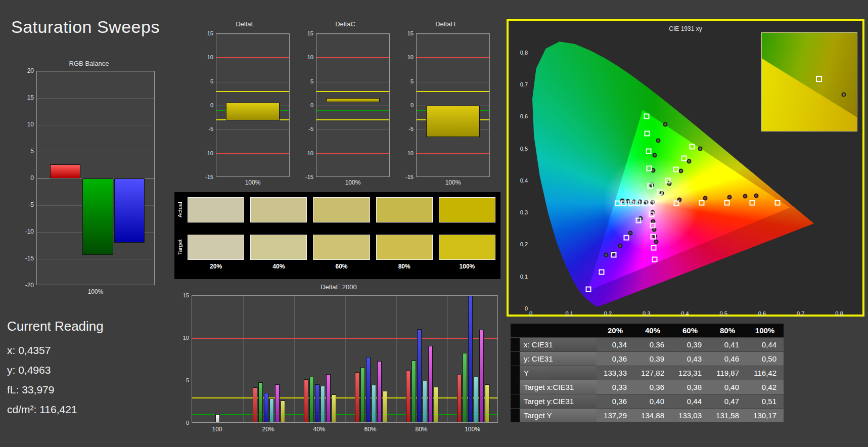 The image size is (868, 447). I want to click on y-axis-tick: 0,3, so click(524, 212).